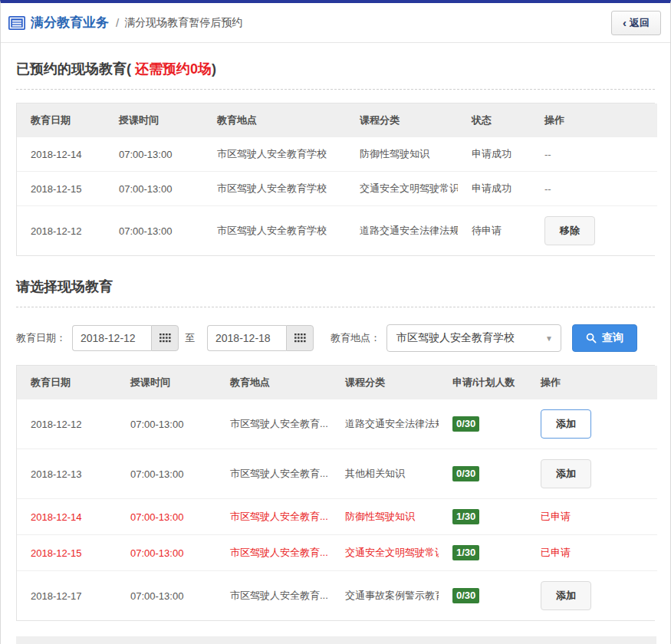  I want to click on breadcrumb: 满分教育业务 / 满分现场教育暂停后预约, so click(126, 23).